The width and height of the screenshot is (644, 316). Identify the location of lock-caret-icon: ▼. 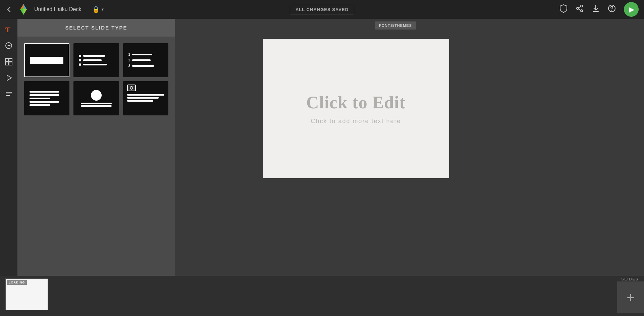
(103, 9).